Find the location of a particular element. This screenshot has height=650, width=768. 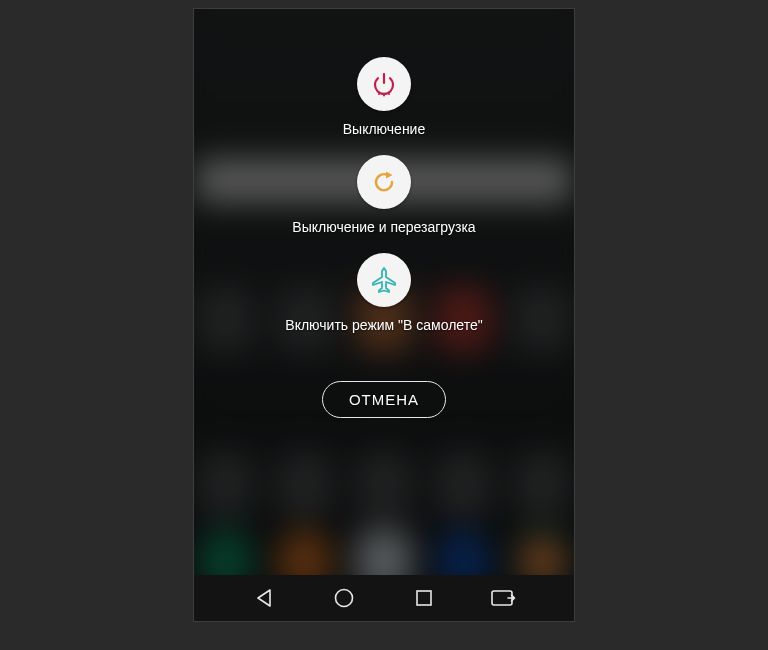

airplane-mode-button: Включить режим "В самолете" is located at coordinates (384, 293).